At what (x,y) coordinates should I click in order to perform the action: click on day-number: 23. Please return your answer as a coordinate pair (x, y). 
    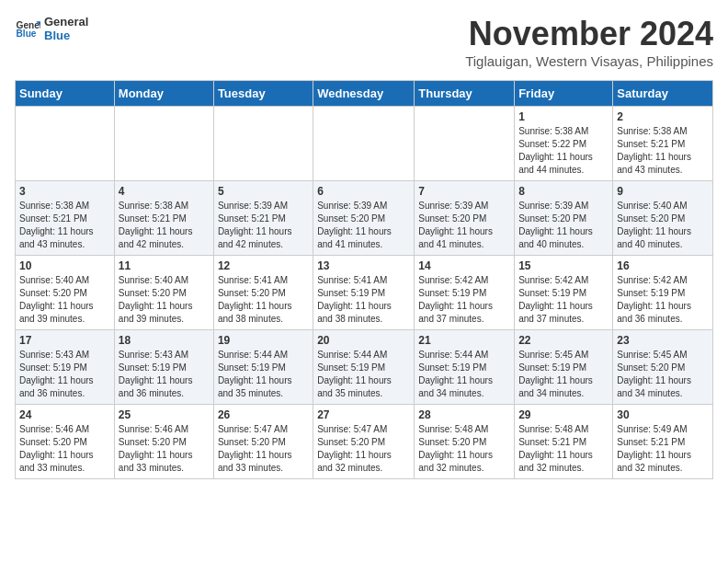
    Looking at the image, I should click on (663, 340).